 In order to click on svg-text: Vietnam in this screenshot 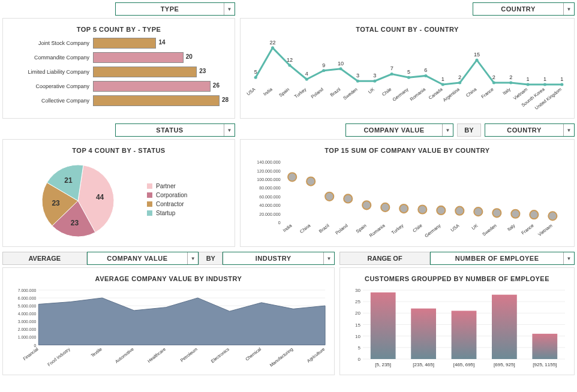, I will do `click(545, 230)`.